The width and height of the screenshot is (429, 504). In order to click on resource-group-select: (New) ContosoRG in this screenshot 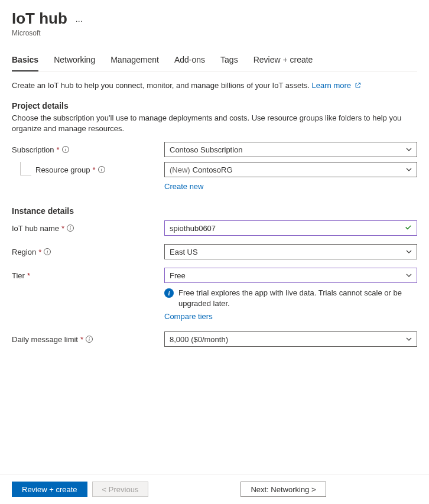, I will do `click(291, 170)`.